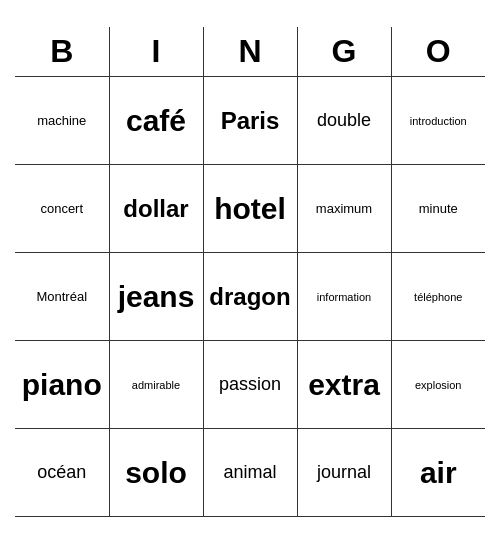 Image resolution: width=500 pixels, height=544 pixels. What do you see at coordinates (156, 209) in the screenshot?
I see `bingo-cell-text: dollar` at bounding box center [156, 209].